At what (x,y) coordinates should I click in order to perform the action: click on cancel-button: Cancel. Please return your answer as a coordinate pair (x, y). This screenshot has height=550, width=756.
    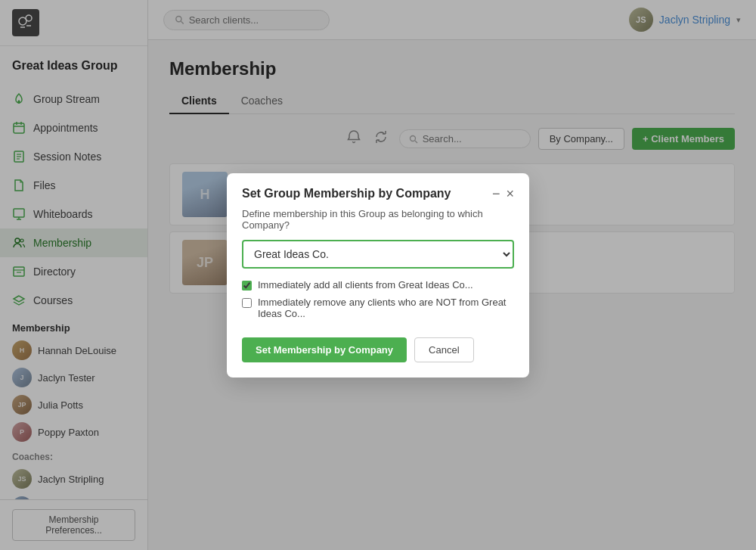
    Looking at the image, I should click on (444, 350).